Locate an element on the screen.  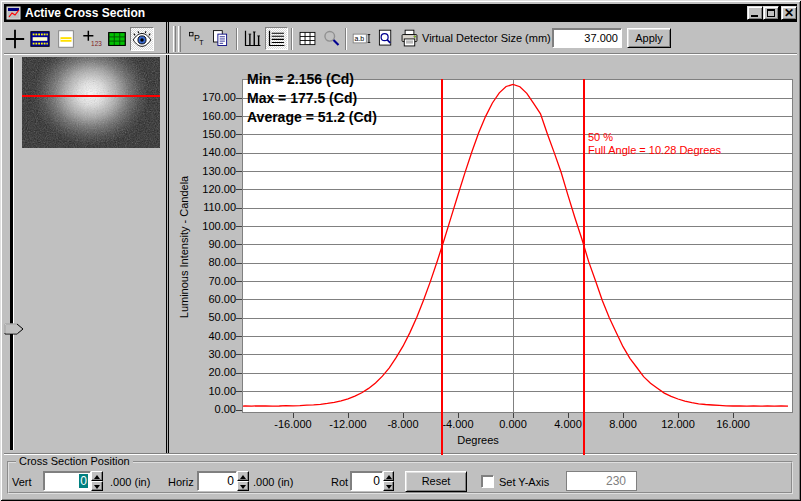
cross-section-slider-thumb is located at coordinates (14, 327).